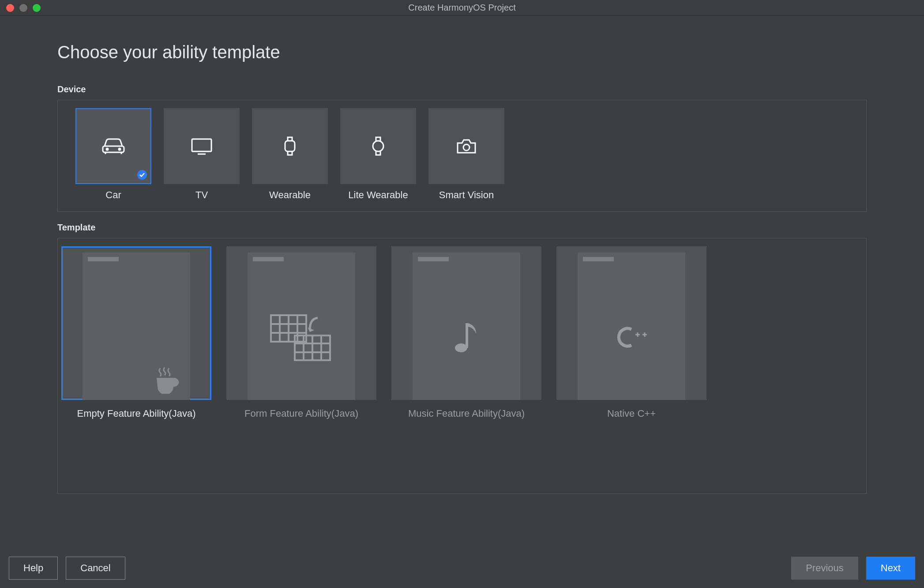 The image size is (924, 588). I want to click on device-row: Car TV, so click(462, 155).